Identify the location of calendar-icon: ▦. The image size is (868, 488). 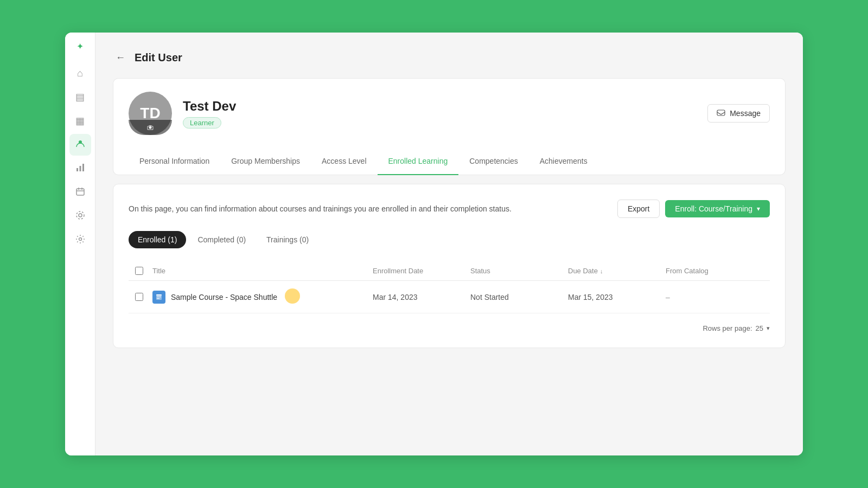
(80, 121).